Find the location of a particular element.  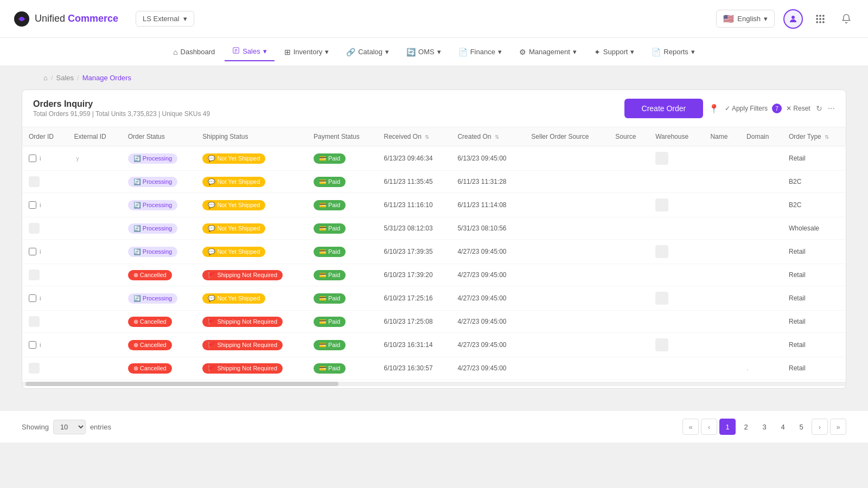

reports-icon: 📄 is located at coordinates (656, 52).